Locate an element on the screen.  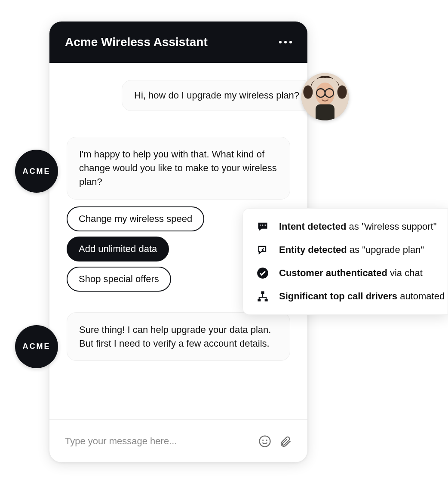
insight-entity: Entity detected as "upgrade plan" is located at coordinates (345, 250).